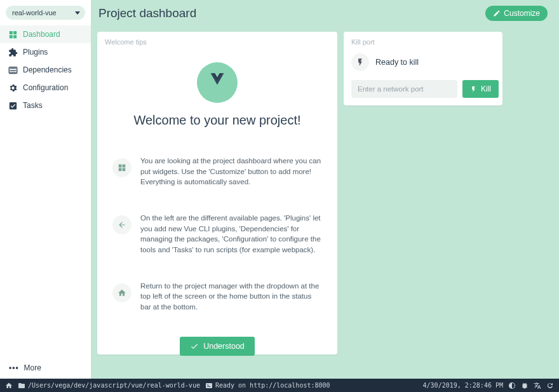 Image resolution: width=559 pixels, height=392 pixels. What do you see at coordinates (14, 368) in the screenshot?
I see `more-icon: •••` at bounding box center [14, 368].